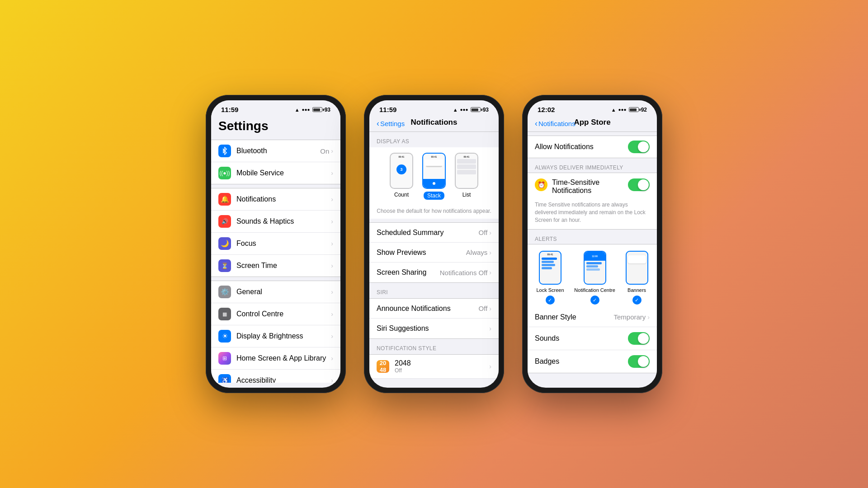 The height and width of the screenshot is (488, 868). Describe the element at coordinates (490, 272) in the screenshot. I see `screen-sharing-chevron: ›` at that location.